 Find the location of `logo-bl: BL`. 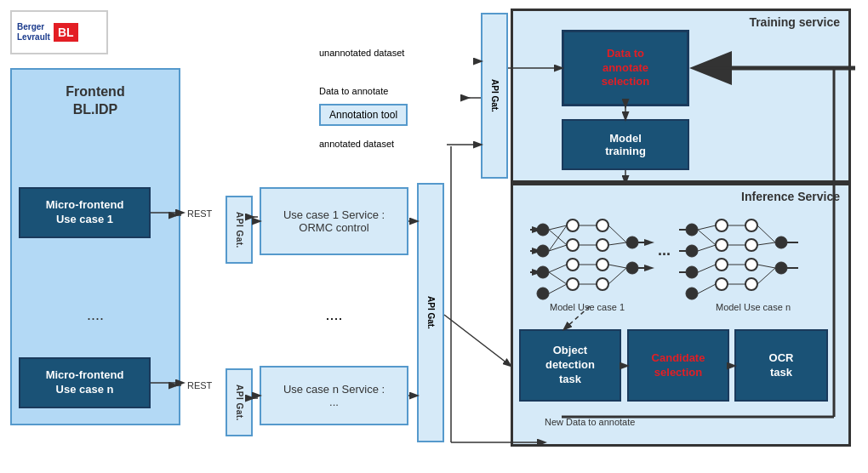

logo-bl: BL is located at coordinates (66, 32).